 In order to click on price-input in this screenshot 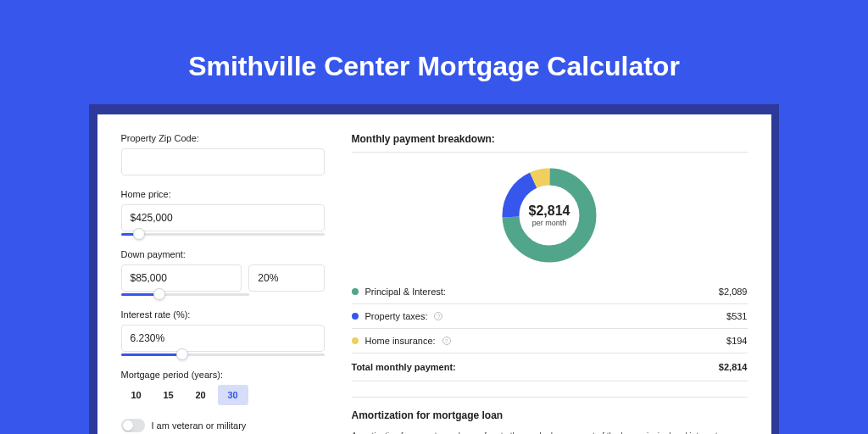, I will do `click(223, 218)`.